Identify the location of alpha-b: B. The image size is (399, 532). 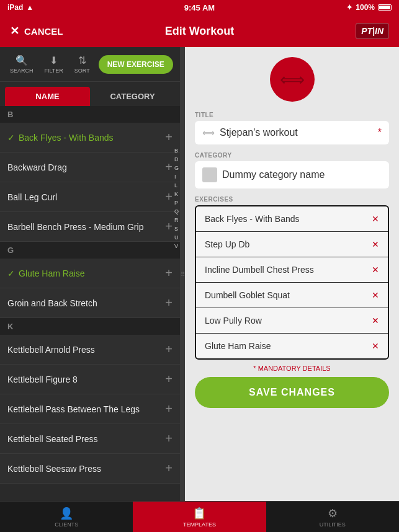
(176, 151).